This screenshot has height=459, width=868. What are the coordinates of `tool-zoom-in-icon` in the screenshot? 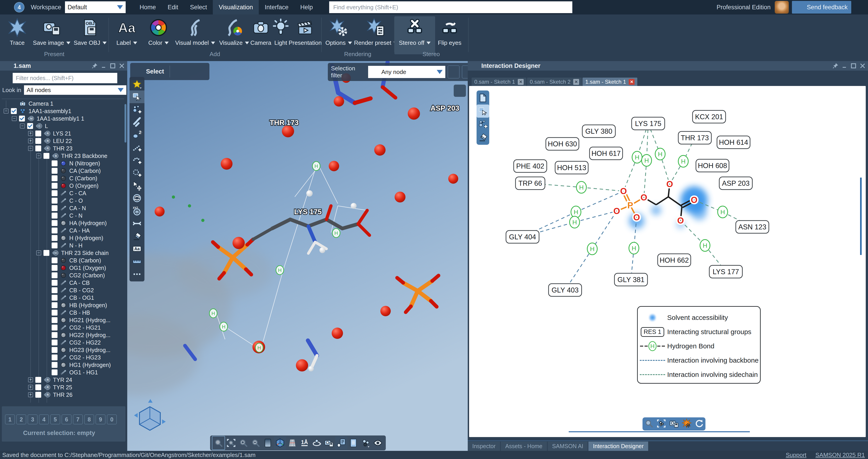 It's located at (243, 443).